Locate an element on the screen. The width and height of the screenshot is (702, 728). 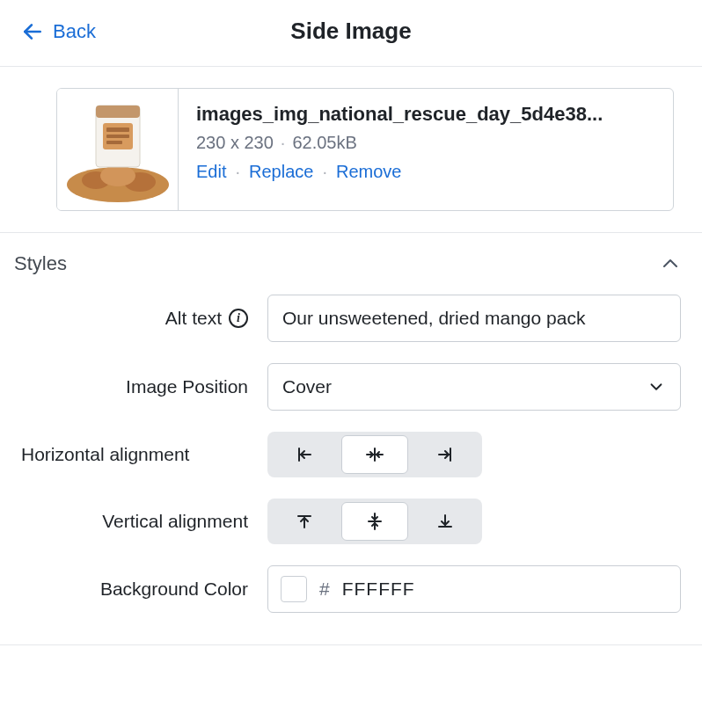
v-align-label: Vertical alignment is located at coordinates (135, 521).